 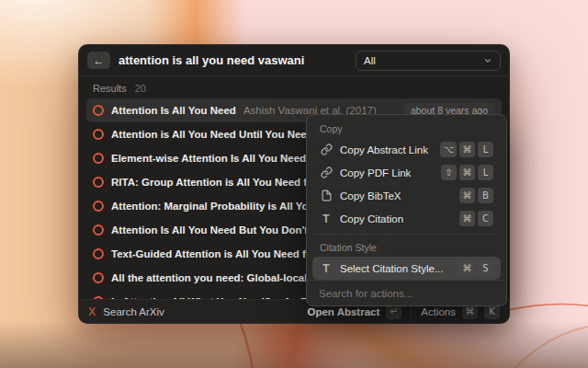 What do you see at coordinates (294, 61) in the screenshot?
I see `search-header: ← attention is all you need vaswani All` at bounding box center [294, 61].